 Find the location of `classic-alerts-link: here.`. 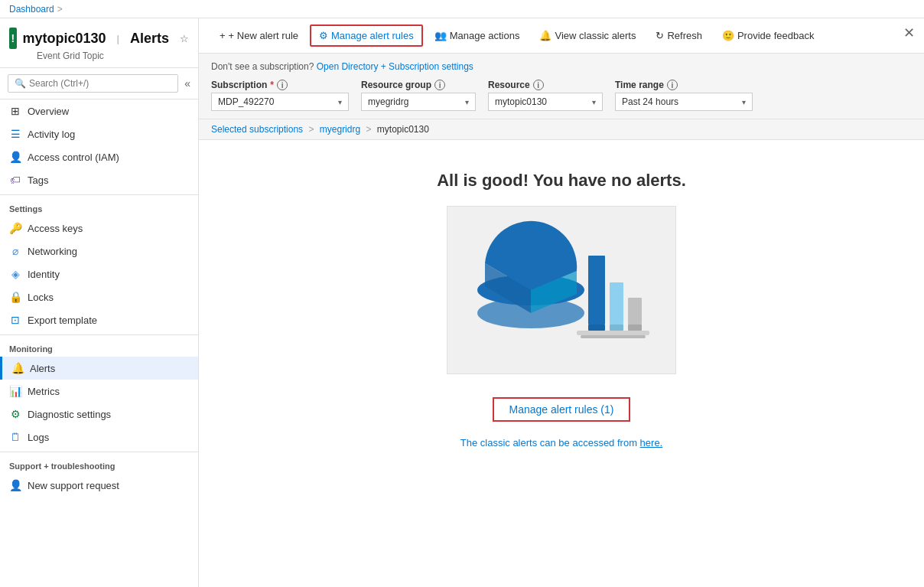

classic-alerts-link: here. is located at coordinates (652, 442).